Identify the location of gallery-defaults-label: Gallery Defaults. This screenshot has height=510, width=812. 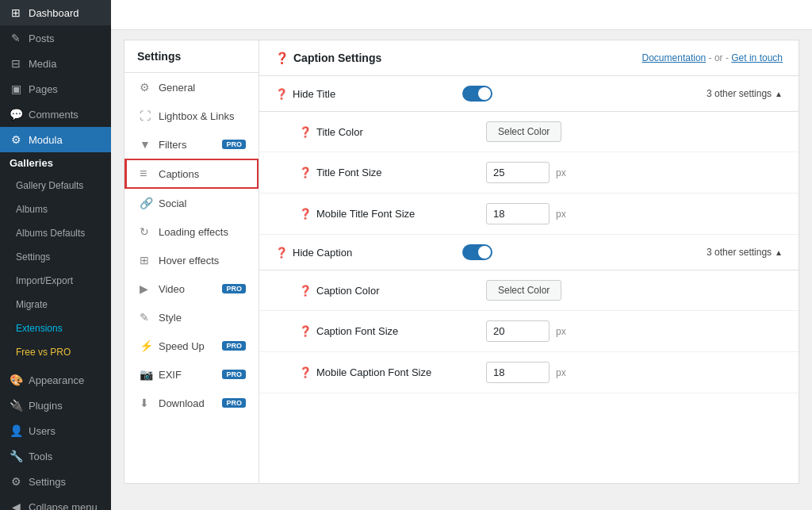
(49, 186).